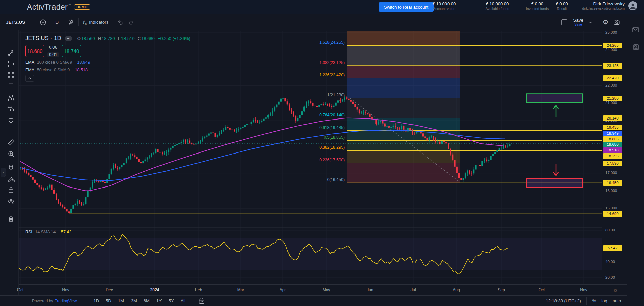 This screenshot has width=644, height=306. What do you see at coordinates (131, 22) in the screenshot?
I see `redo-button` at bounding box center [131, 22].